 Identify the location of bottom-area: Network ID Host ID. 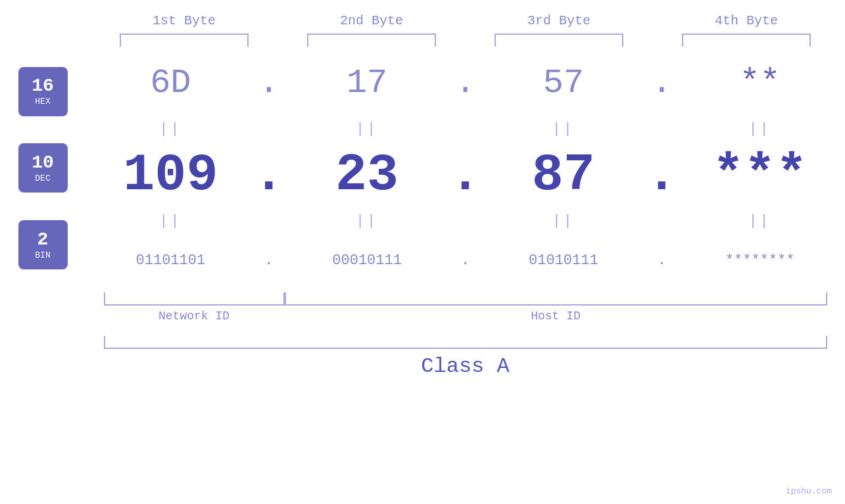
(466, 308).